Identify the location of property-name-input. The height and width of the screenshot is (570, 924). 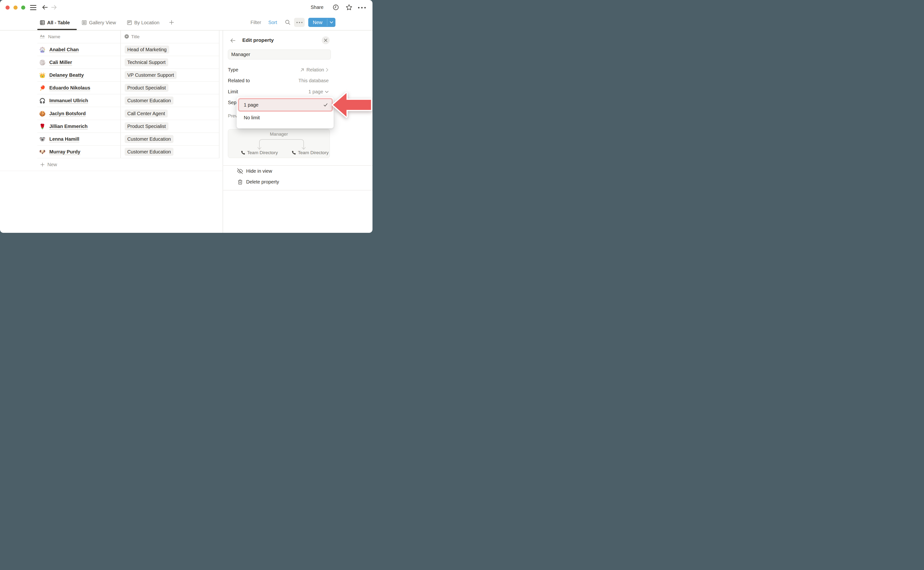
(279, 54).